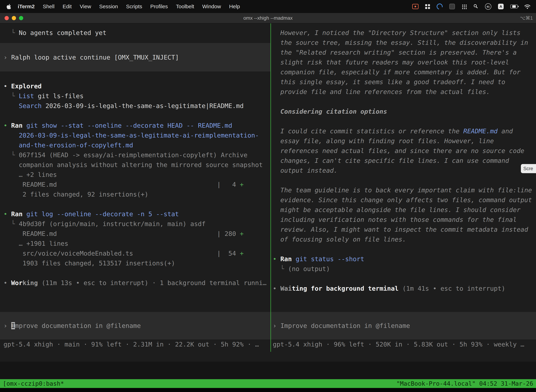 Image resolution: width=536 pixels, height=392 pixels. I want to click on left-input-cursor: I, so click(13, 326).